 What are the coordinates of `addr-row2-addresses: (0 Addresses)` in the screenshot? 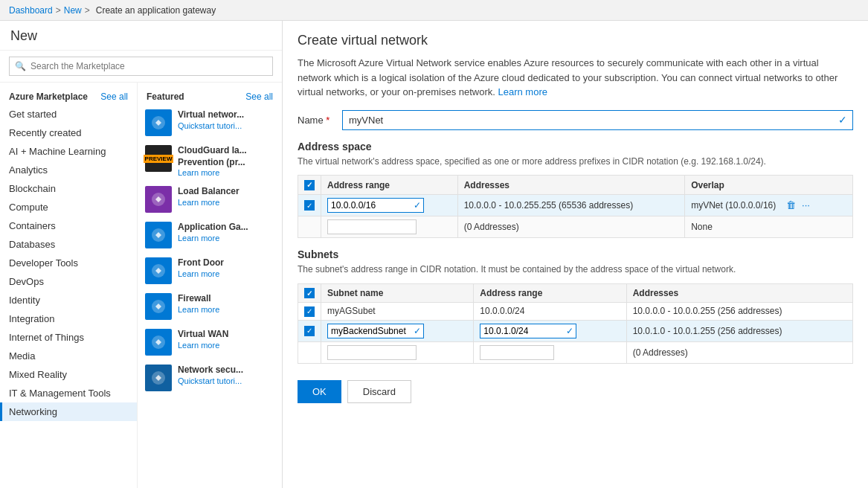 It's located at (571, 226).